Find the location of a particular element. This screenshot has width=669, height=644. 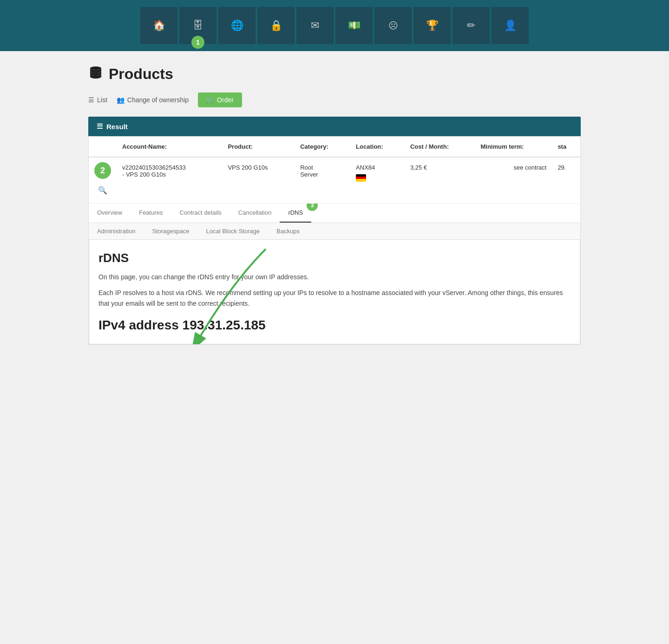

rdns-description-1: On this page, you can change the rDNS en… is located at coordinates (334, 277).